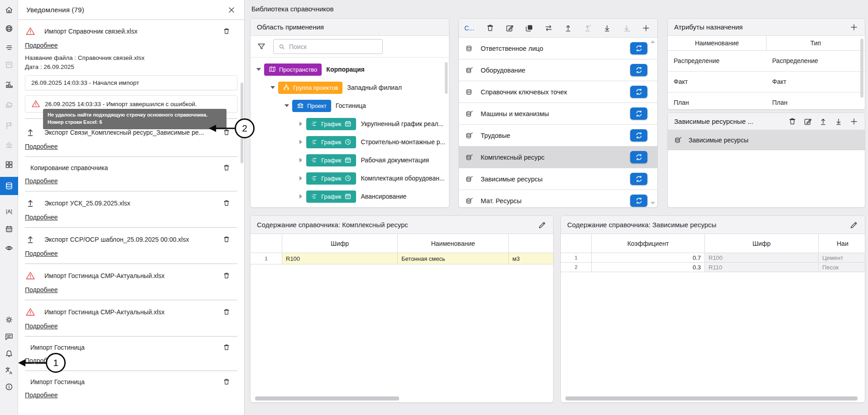  What do you see at coordinates (648, 258) in the screenshot?
I see `cell-coeff: 0.7` at bounding box center [648, 258].